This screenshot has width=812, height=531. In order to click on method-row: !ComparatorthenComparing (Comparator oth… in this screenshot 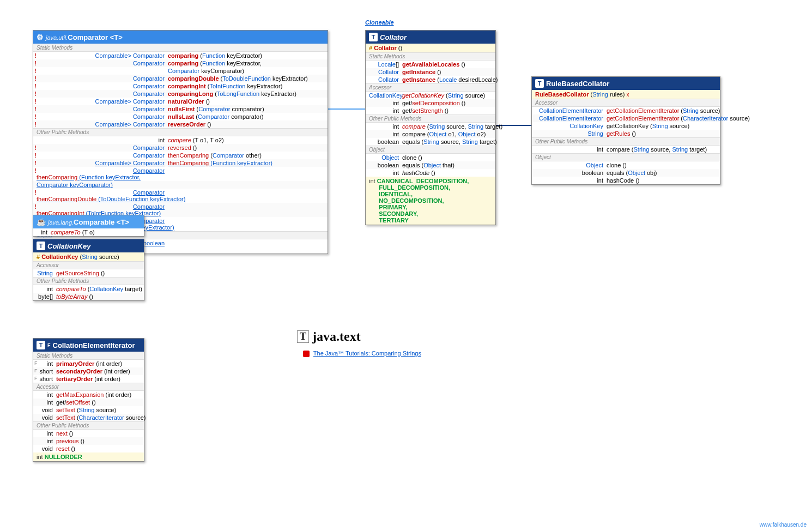, I will do `click(180, 155)`.